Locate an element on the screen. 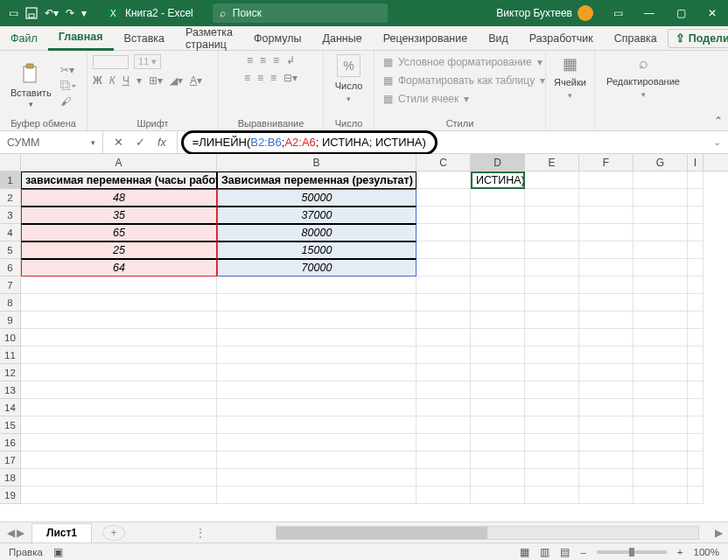  share-button: ⇪ Поделиться is located at coordinates (698, 38).